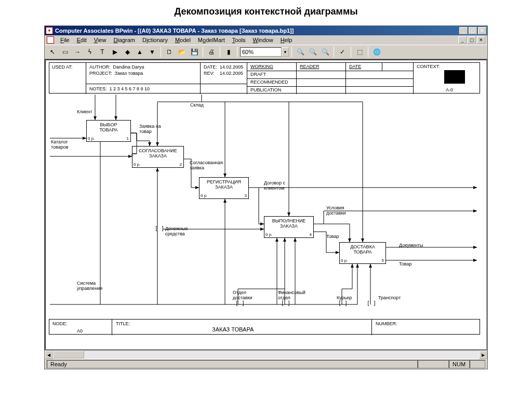  Describe the element at coordinates (342, 52) in the screenshot. I see `spellcheck-icon: ✓` at that location.